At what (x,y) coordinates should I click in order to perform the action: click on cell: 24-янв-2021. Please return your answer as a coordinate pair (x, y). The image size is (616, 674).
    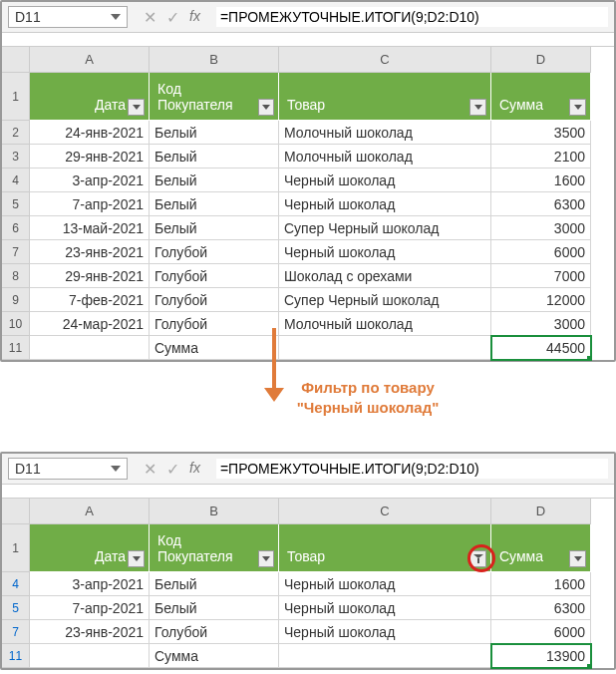
    Looking at the image, I should click on (90, 133).